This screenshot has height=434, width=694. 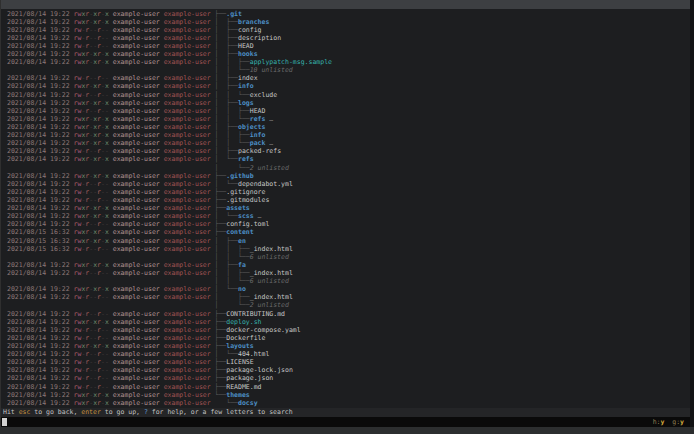 What do you see at coordinates (248, 54) in the screenshot?
I see `entry-name: hooks` at bounding box center [248, 54].